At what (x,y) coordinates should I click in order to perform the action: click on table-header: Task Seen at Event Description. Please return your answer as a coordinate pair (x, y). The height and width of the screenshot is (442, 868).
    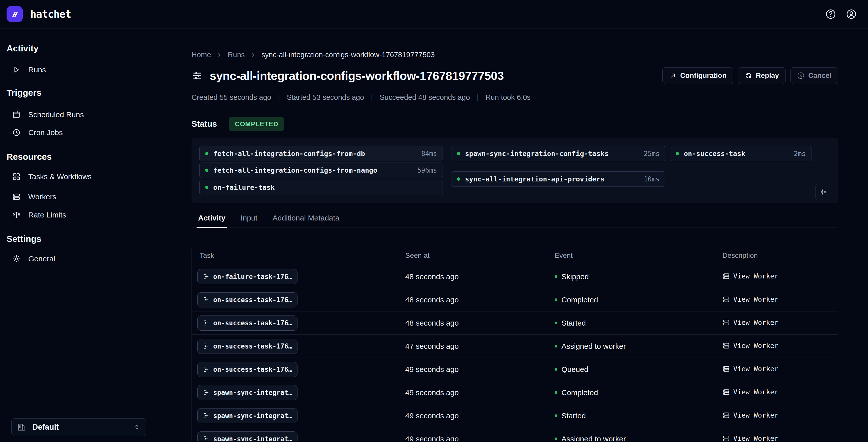
    Looking at the image, I should click on (515, 256).